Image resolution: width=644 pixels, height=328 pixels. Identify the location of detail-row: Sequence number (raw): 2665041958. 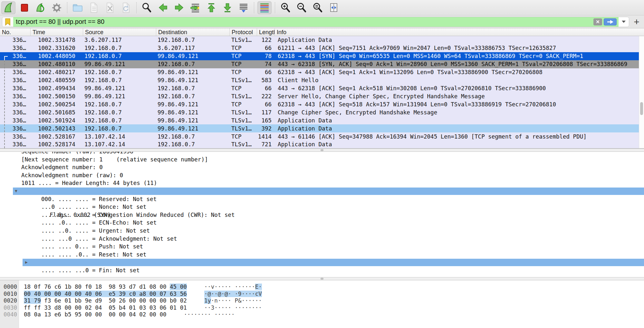
(322, 154).